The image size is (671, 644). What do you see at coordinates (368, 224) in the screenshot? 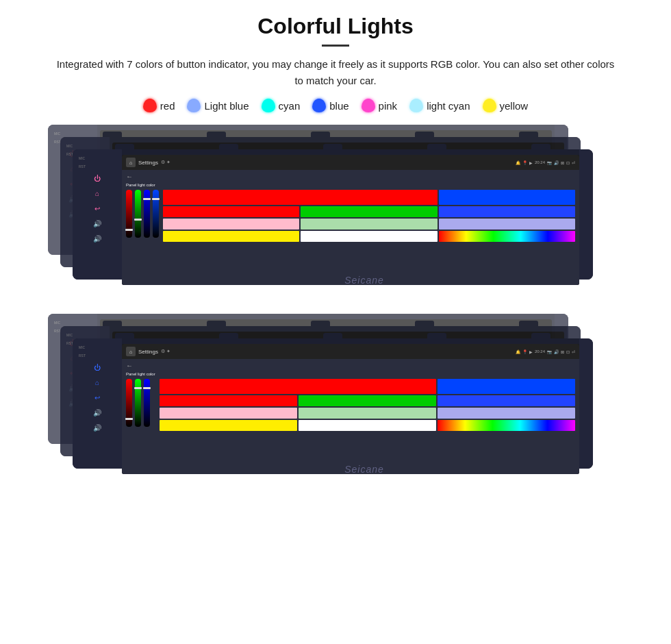
I see `swatch-lightgreen` at bounding box center [368, 224].